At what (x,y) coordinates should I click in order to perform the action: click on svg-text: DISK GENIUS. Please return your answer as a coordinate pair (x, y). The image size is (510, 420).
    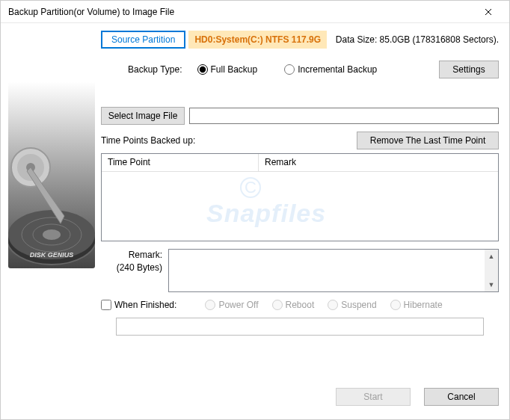
    Looking at the image, I should click on (52, 255).